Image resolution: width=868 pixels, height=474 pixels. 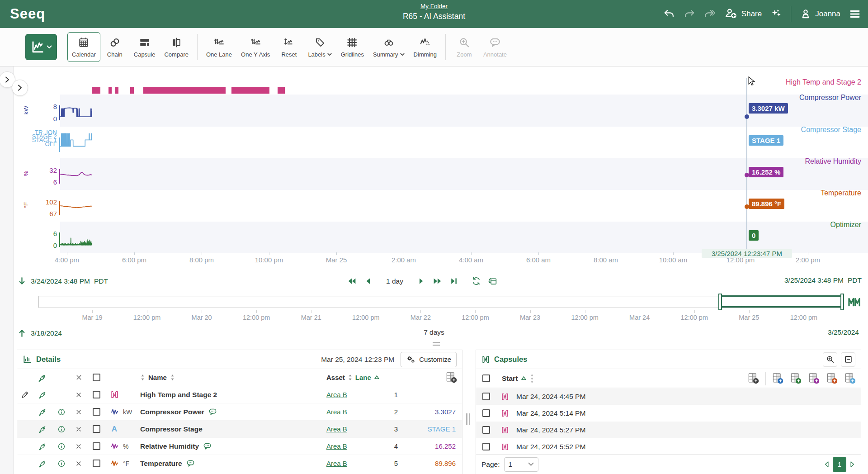 What do you see at coordinates (145, 47) in the screenshot?
I see `toolbar-button-capsule: Capsule` at bounding box center [145, 47].